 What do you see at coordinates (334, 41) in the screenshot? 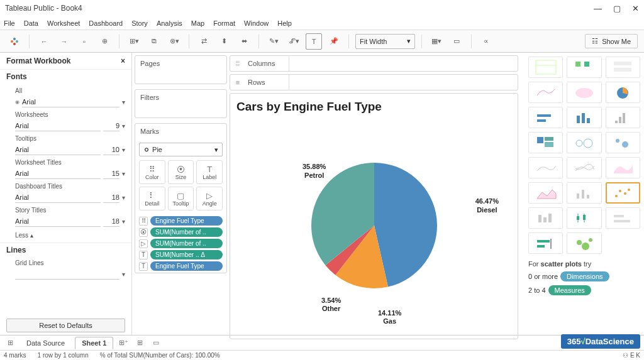
I see `pin-icon: 📌` at bounding box center [334, 41].